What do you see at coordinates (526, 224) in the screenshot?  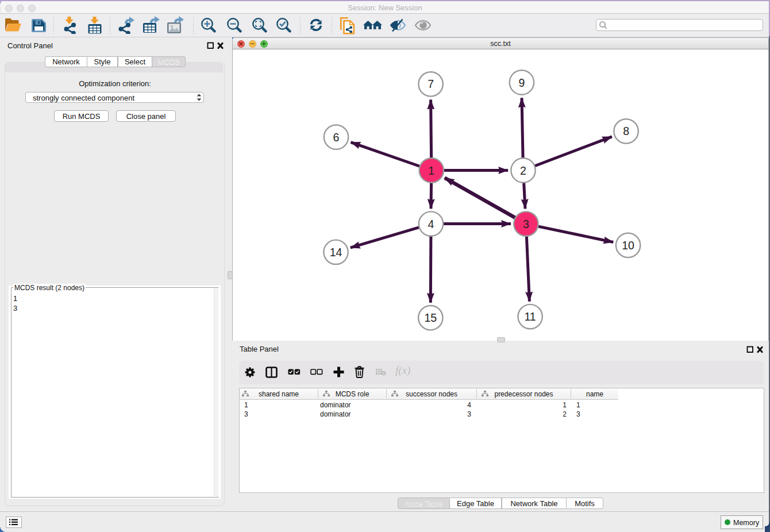 I see `svg-text: 3` at bounding box center [526, 224].